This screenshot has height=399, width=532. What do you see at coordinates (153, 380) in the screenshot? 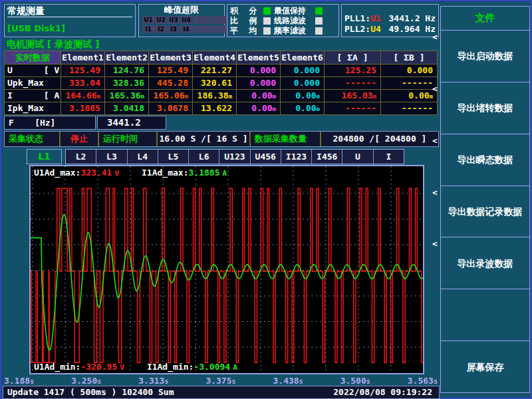
I see `x-tick: 3.313s` at bounding box center [153, 380].